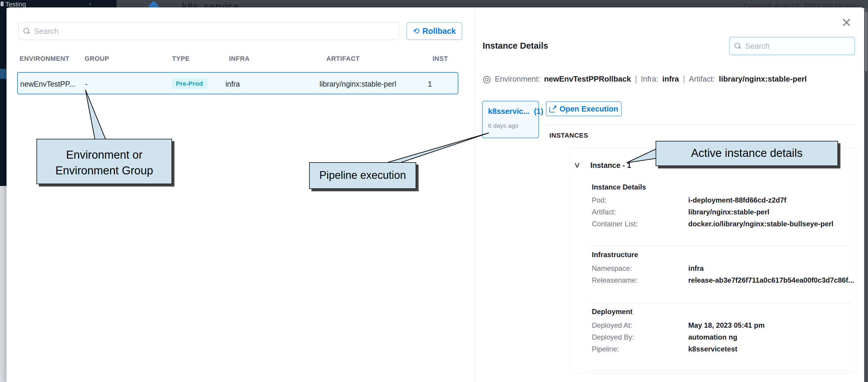  Describe the element at coordinates (516, 46) in the screenshot. I see `instance-details-title: Instance Details` at that location.